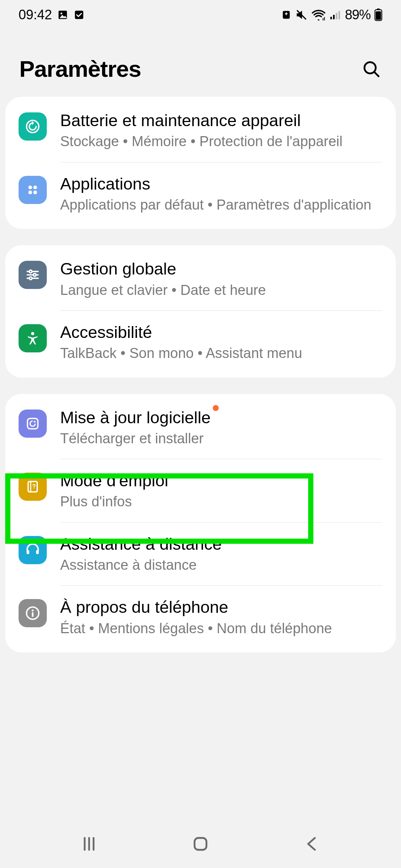 This screenshot has height=868, width=401. What do you see at coordinates (144, 607) in the screenshot?
I see `item-title: À propos du téléphone` at bounding box center [144, 607].